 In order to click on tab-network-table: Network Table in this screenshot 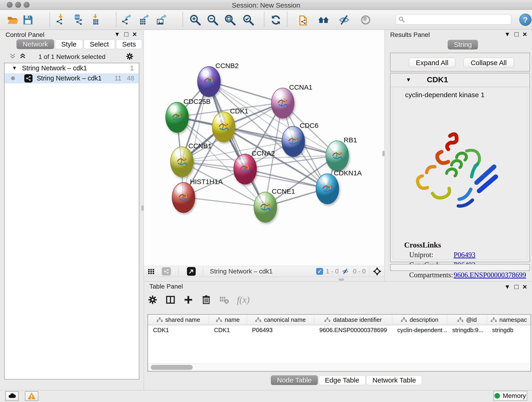, I will do `click(394, 380)`.